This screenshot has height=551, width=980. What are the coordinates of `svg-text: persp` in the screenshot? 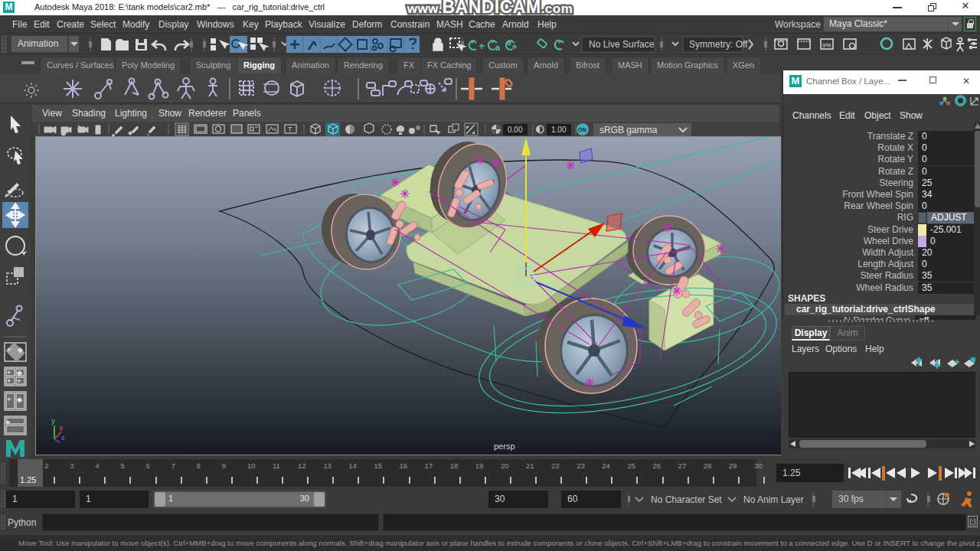 It's located at (505, 446).